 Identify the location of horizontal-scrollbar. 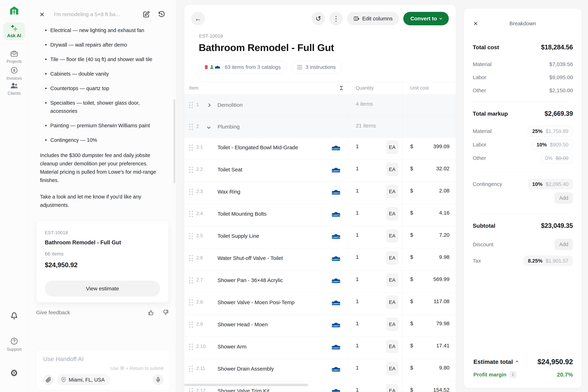
(246, 385).